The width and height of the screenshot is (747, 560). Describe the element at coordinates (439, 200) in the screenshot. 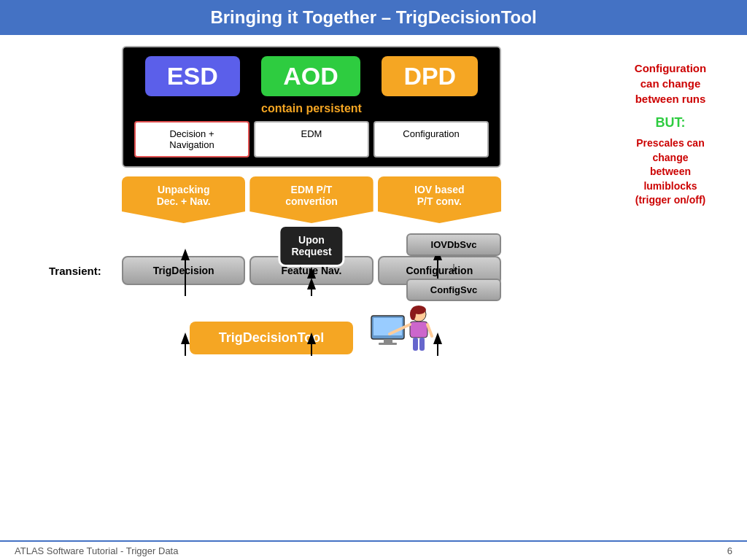

I see `yellow-box-3: IOV basedP/T conv.` at that location.